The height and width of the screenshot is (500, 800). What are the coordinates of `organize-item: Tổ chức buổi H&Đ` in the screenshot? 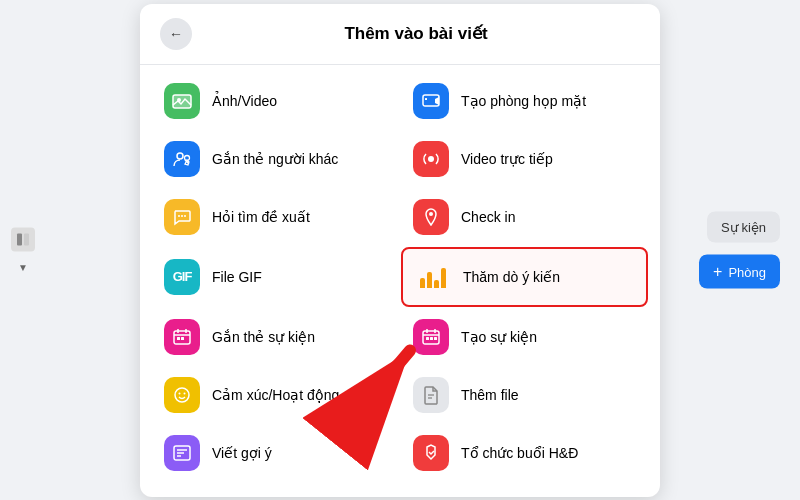 It's located at (524, 453).